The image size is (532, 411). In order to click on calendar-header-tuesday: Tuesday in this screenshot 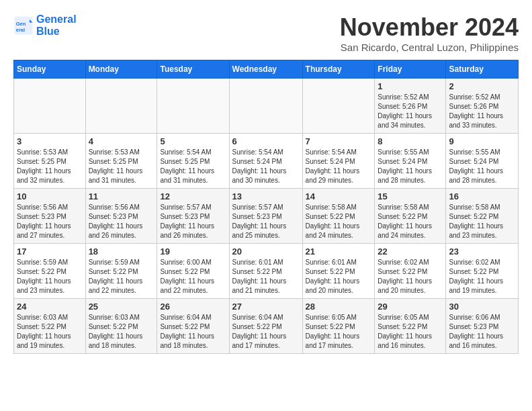, I will do `click(193, 70)`.